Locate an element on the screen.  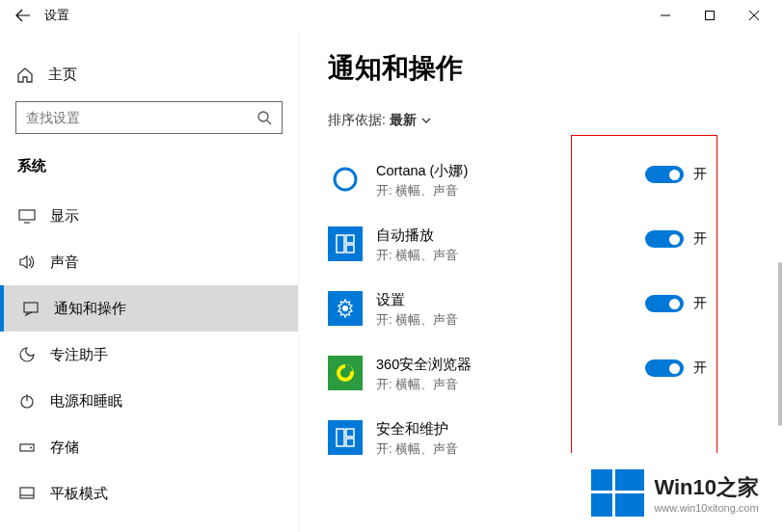
display-icon is located at coordinates (27, 216).